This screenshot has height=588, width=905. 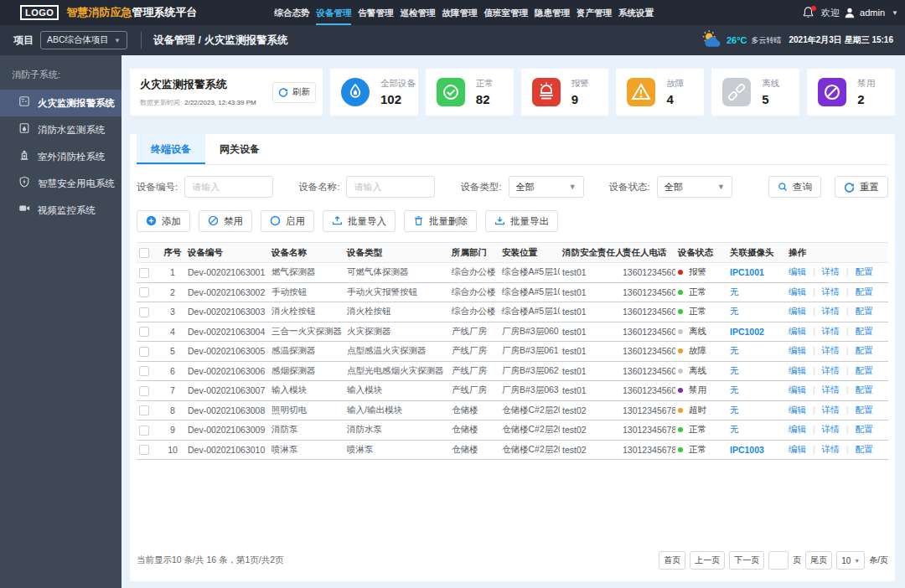 I want to click on nav-item-7: 资产管理, so click(x=594, y=13).